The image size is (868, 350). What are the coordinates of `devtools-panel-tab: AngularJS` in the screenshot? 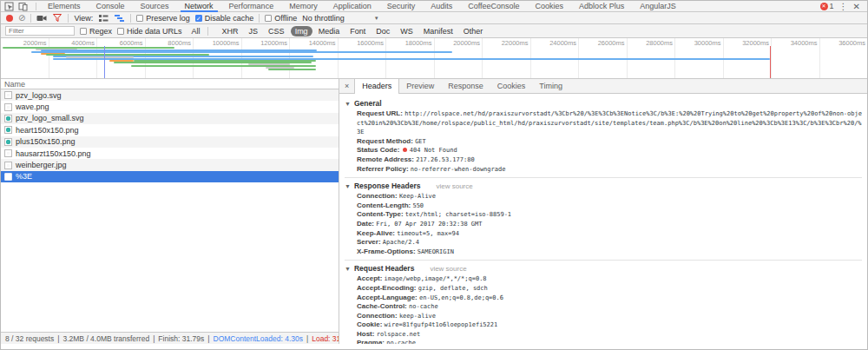 It's located at (658, 7).